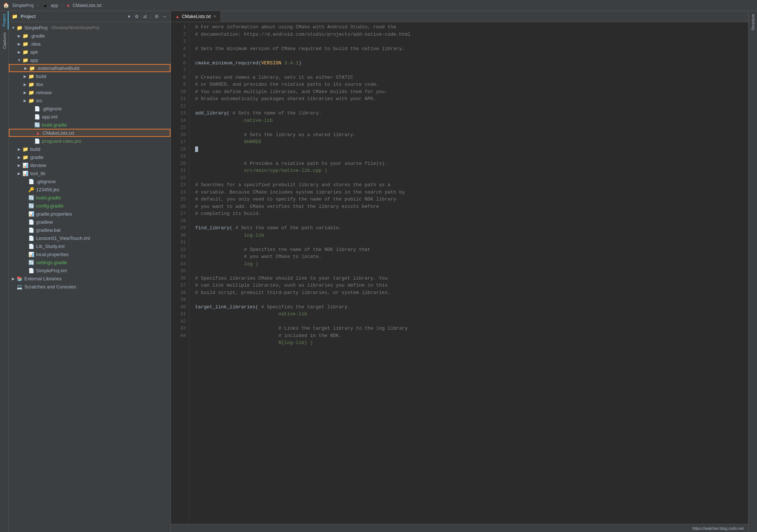  I want to click on tree-item-lesson01: 📄 Lesson01_ViewTouch.iml, so click(90, 238).